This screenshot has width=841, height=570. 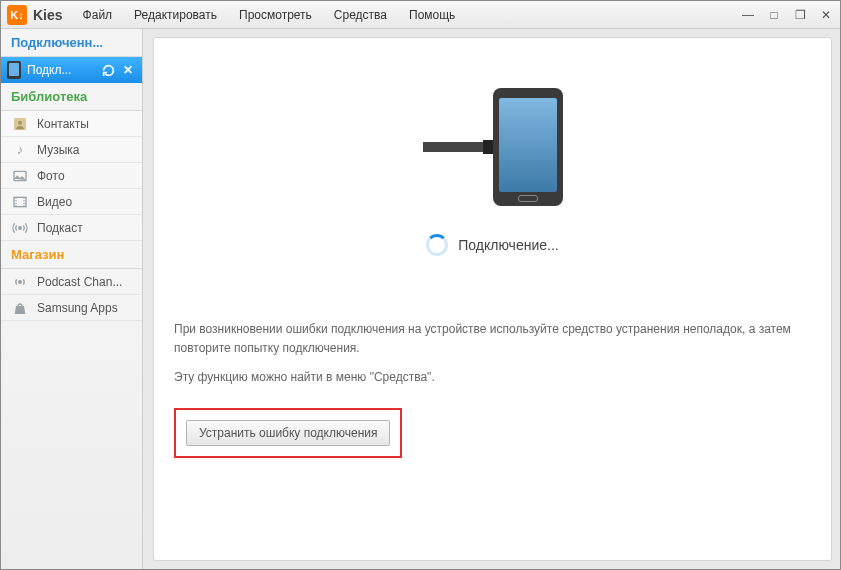 I want to click on menu-edit: Редактировать, so click(x=176, y=15).